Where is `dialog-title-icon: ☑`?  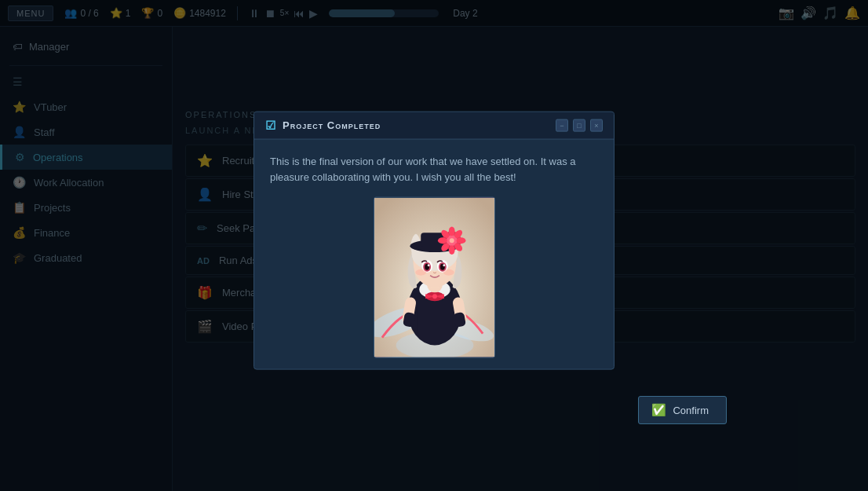 dialog-title-icon: ☑ is located at coordinates (271, 125).